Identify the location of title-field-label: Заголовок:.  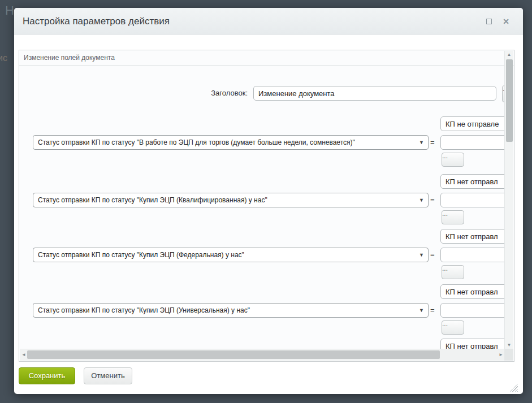
(191, 93).